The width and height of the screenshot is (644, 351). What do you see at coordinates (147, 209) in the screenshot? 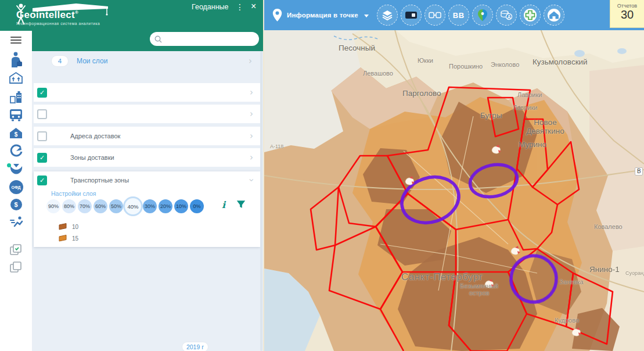
I see `transport-zones-card: ✓ Транспортные зоны › Настройки слоя 90%…` at bounding box center [147, 209].